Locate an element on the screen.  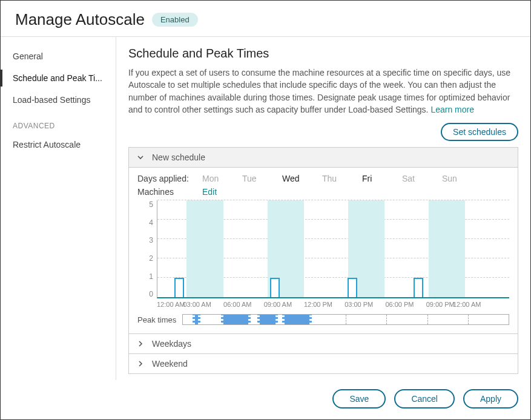
weekdays-section: Weekdays is located at coordinates (323, 344).